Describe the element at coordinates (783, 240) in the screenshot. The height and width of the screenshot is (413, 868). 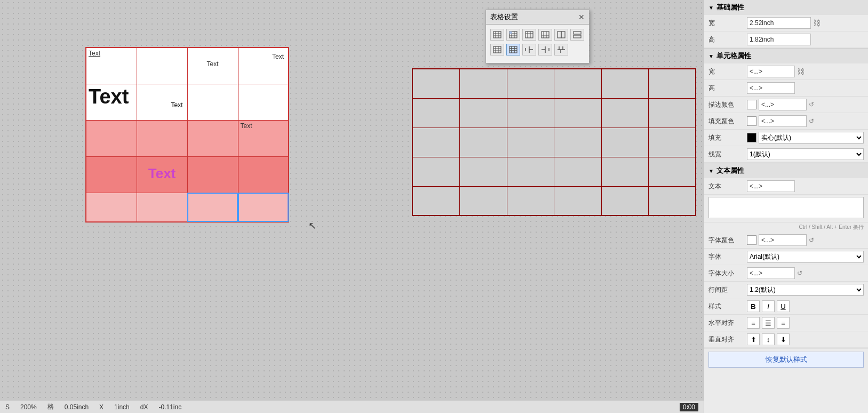
I see `font-color-input` at that location.